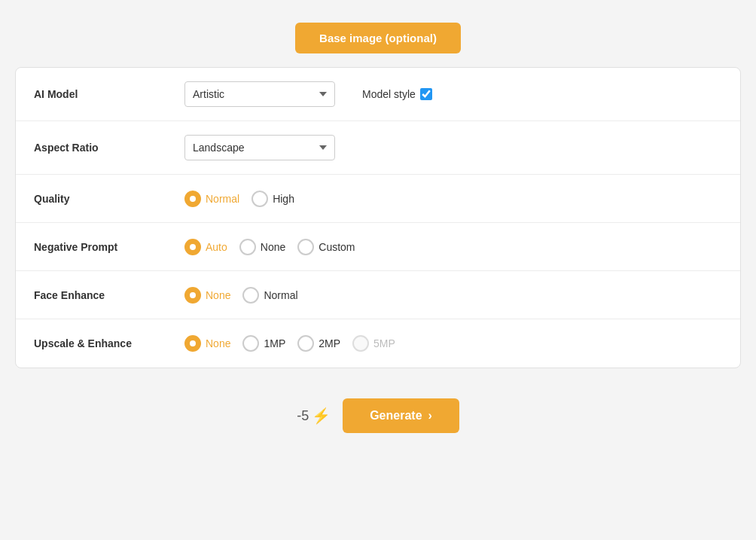 The image size is (756, 540). What do you see at coordinates (251, 295) in the screenshot?
I see `face-enhance-normal-radio` at bounding box center [251, 295].